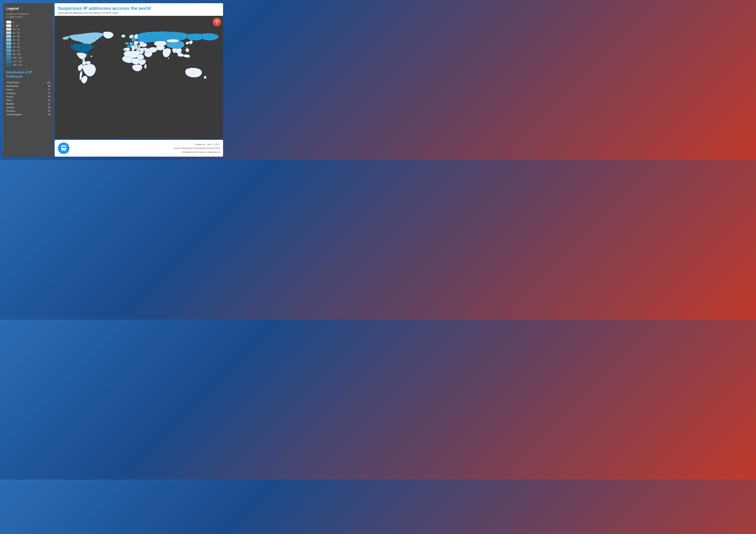 This screenshot has width=756, height=534. I want to click on table-row: United Kingdom 26, so click(28, 114).